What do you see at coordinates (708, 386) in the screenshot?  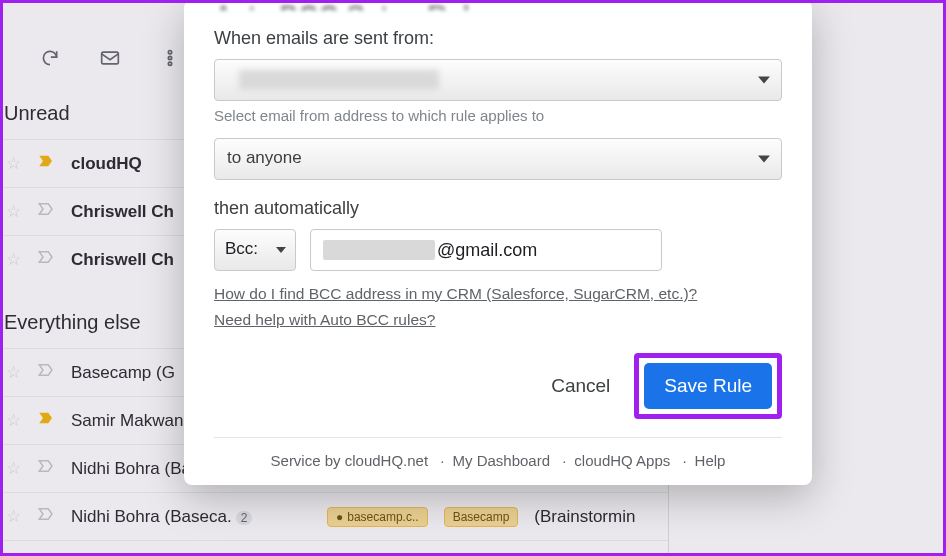 I see `save-rule-button: Save Rule` at bounding box center [708, 386].